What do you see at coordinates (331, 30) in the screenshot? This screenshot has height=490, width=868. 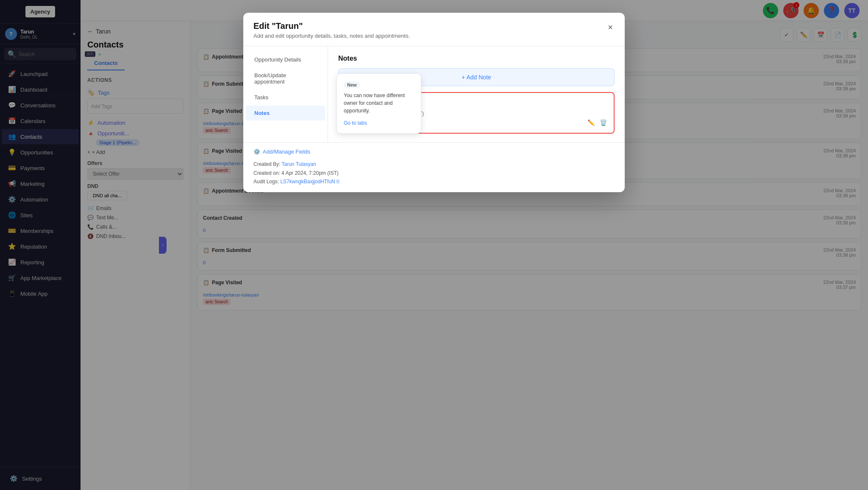 I see `modal-header-text: Edit "Tarun" Add and edit opportunity de…` at bounding box center [331, 30].